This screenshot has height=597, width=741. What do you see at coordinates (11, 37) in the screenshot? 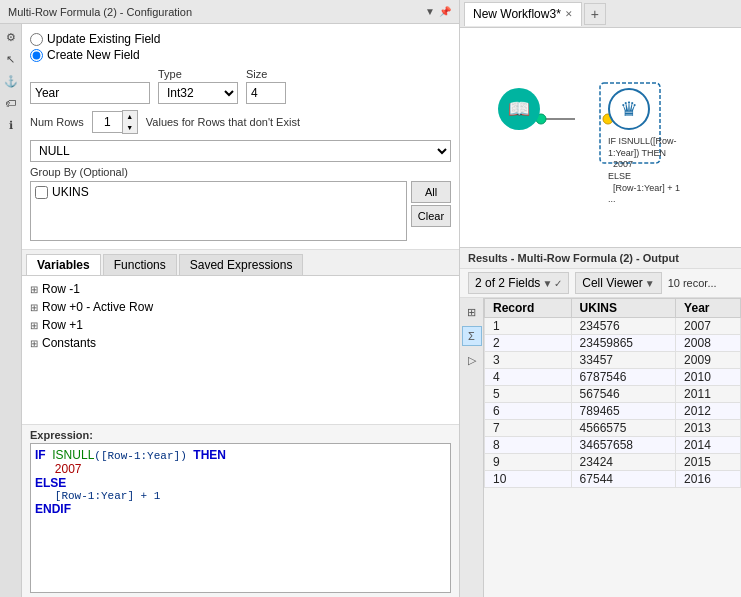
I see `settings-icon: ⚙` at bounding box center [11, 37].